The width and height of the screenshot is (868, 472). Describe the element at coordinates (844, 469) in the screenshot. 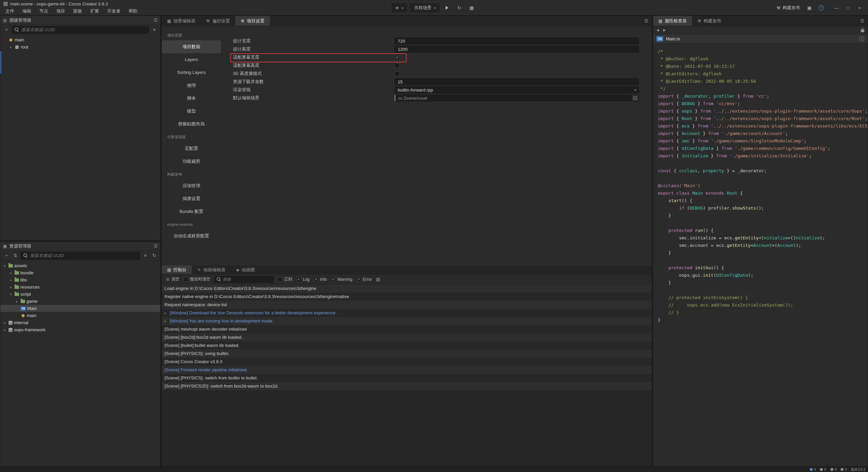

I see `status-warning: 0` at that location.